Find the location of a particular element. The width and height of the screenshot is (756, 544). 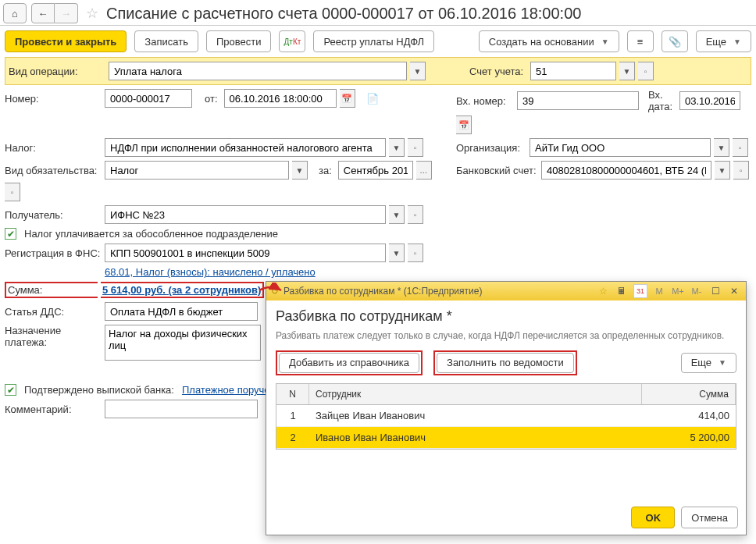

more-button: Еще▼ is located at coordinates (723, 41).